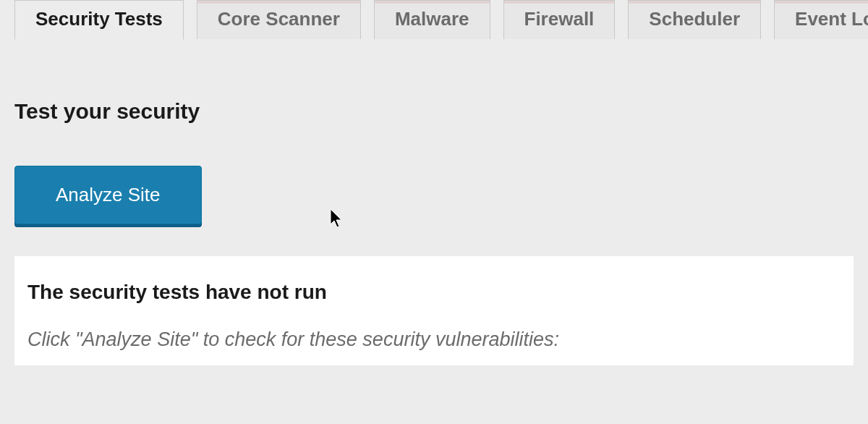 Image resolution: width=868 pixels, height=424 pixels. What do you see at coordinates (434, 340) in the screenshot?
I see `panel-subtext: Click "Analyze Site" to check for these …` at bounding box center [434, 340].